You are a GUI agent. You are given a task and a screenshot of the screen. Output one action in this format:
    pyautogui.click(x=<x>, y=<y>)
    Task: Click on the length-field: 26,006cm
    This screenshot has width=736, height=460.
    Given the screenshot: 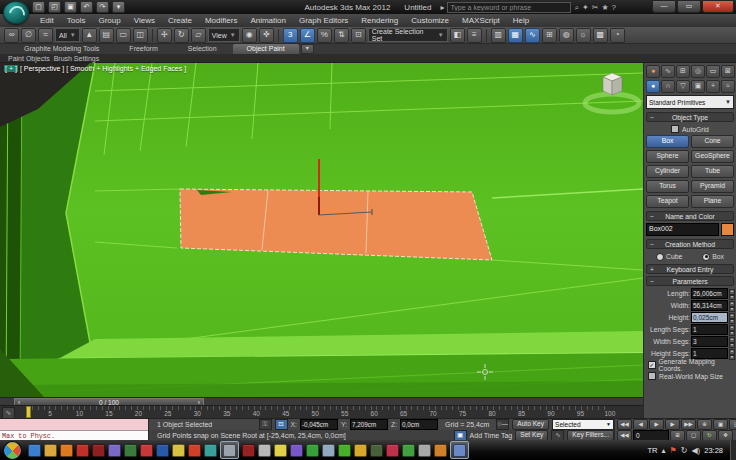 What is the action you would take?
    pyautogui.click(x=710, y=294)
    